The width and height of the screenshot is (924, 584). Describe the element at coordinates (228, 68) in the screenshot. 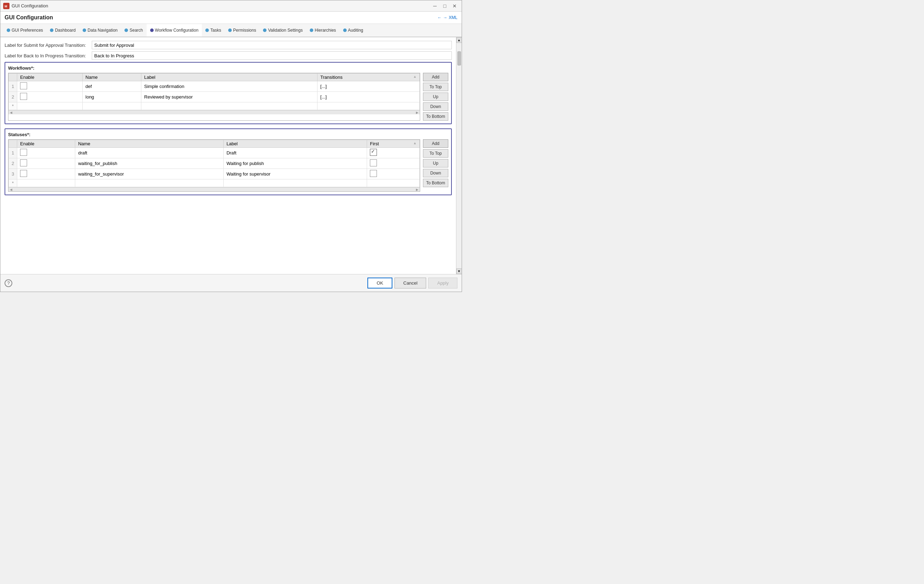

I see `workflows-title: Workflows*:` at that location.